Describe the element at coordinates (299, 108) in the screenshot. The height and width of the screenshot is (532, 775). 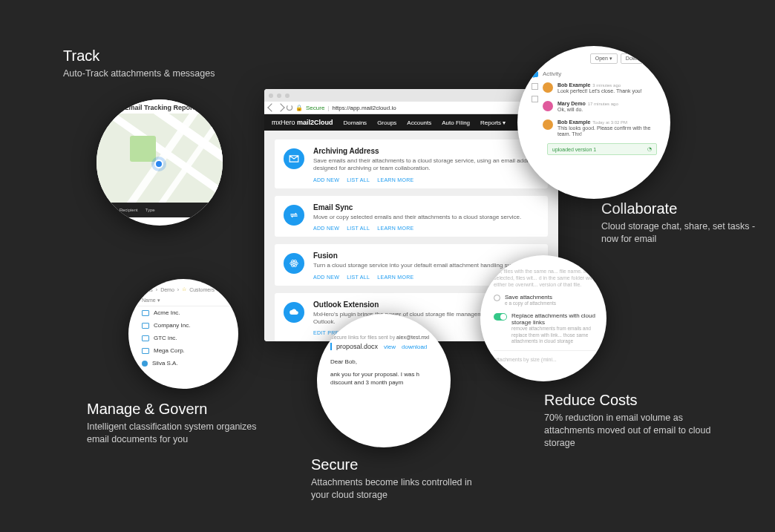
I see `lock-icon: 🔒` at that location.